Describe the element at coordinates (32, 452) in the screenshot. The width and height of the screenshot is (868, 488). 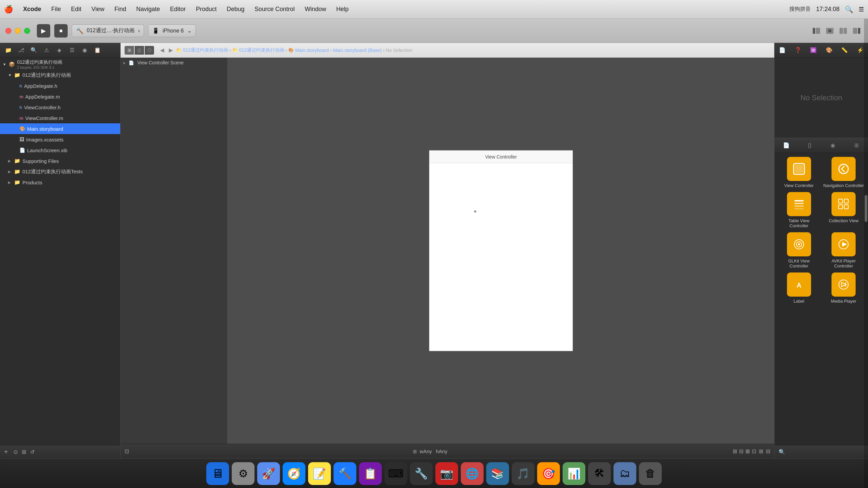
I see `recent-icon: ↺` at that location.